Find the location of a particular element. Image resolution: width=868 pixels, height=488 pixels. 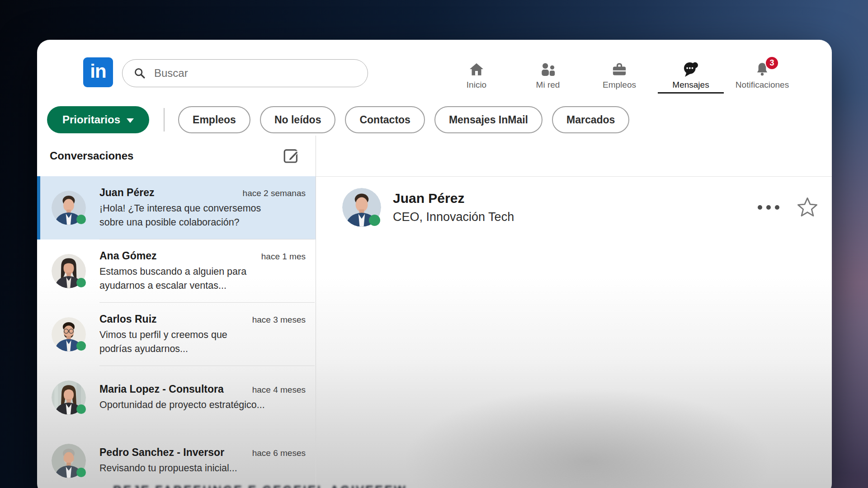

active-tab-underline is located at coordinates (691, 93).